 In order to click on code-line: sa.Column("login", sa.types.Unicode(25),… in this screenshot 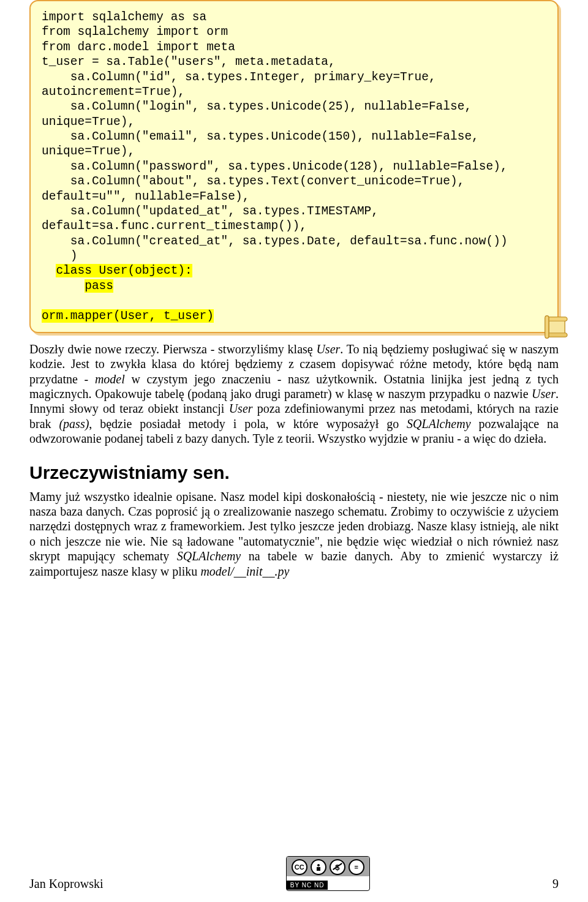, I will do `click(294, 114)`.